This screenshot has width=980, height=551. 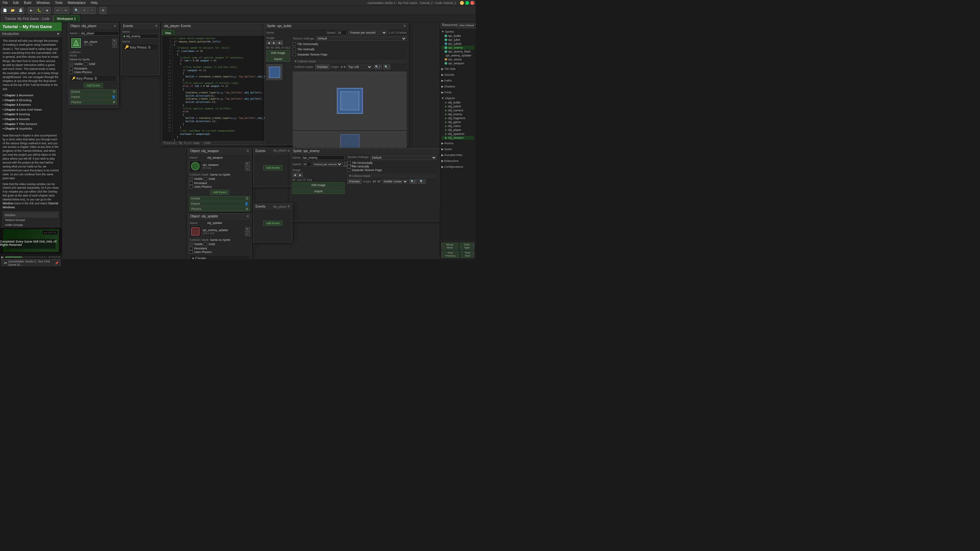 I want to click on splatter-solid-checkbox, so click(x=205, y=244).